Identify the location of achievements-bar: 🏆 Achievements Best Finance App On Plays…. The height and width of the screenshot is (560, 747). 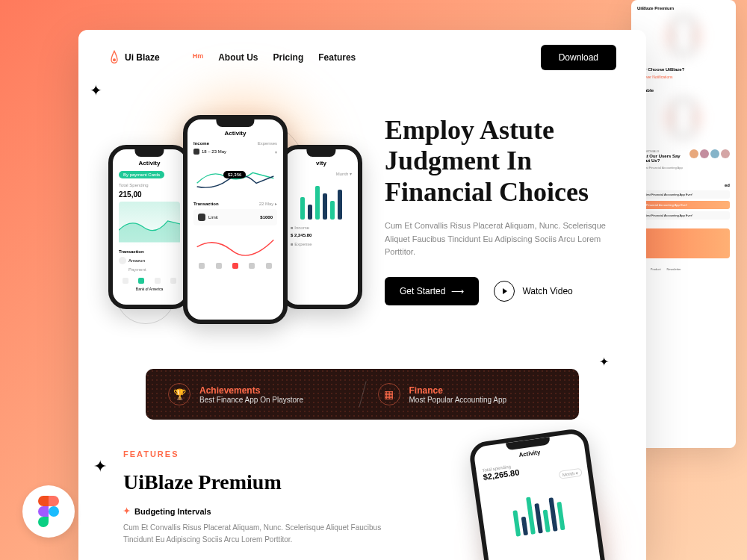
(362, 394).